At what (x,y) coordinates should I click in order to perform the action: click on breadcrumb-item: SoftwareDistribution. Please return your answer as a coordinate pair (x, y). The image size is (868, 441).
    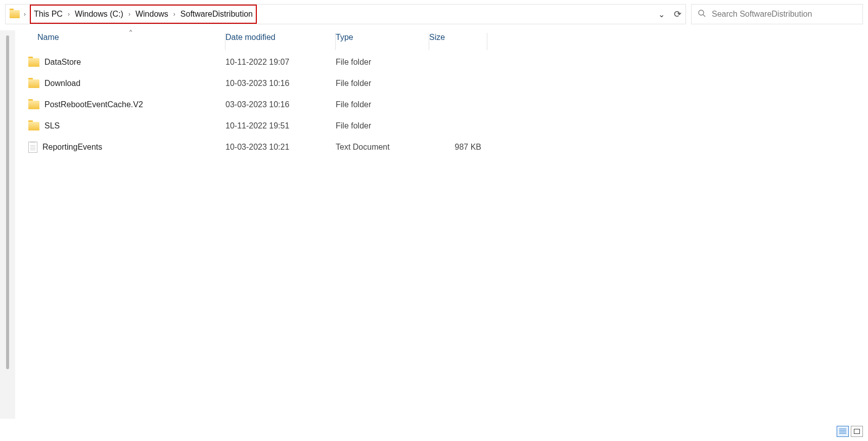
    Looking at the image, I should click on (216, 14).